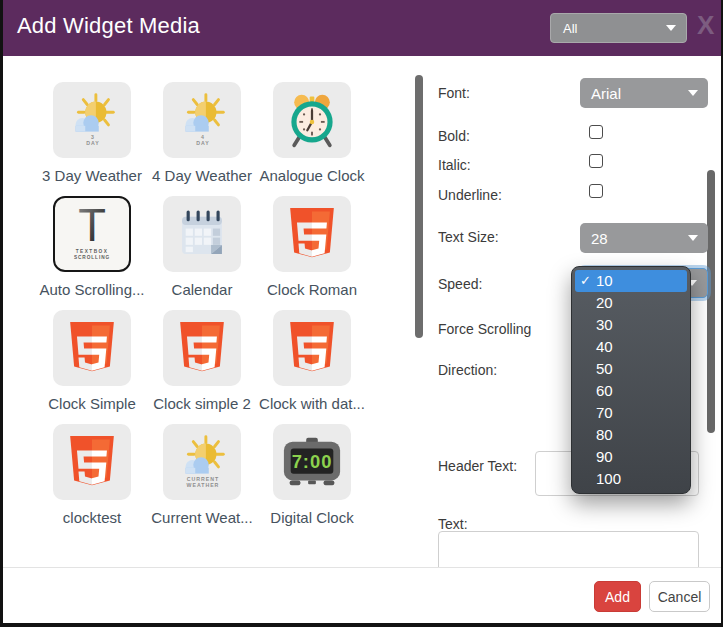 The width and height of the screenshot is (723, 627). What do you see at coordinates (631, 369) in the screenshot?
I see `speed-option: ✓50` at bounding box center [631, 369].